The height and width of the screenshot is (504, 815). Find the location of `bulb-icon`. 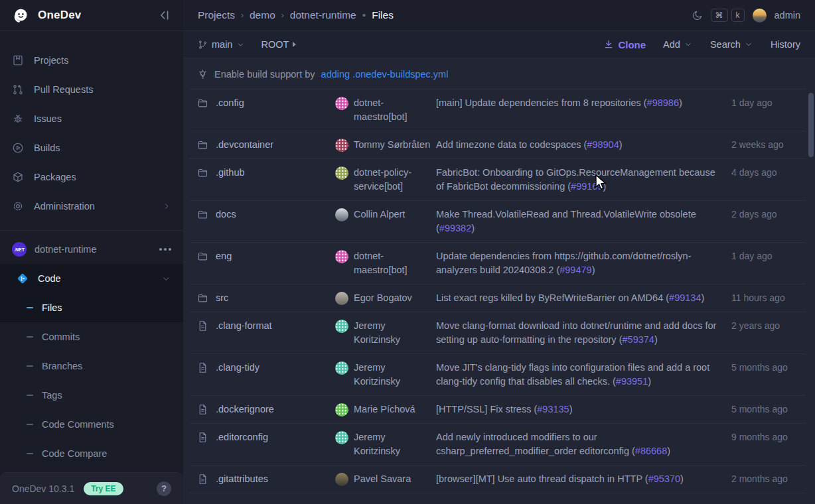

bulb-icon is located at coordinates (203, 74).